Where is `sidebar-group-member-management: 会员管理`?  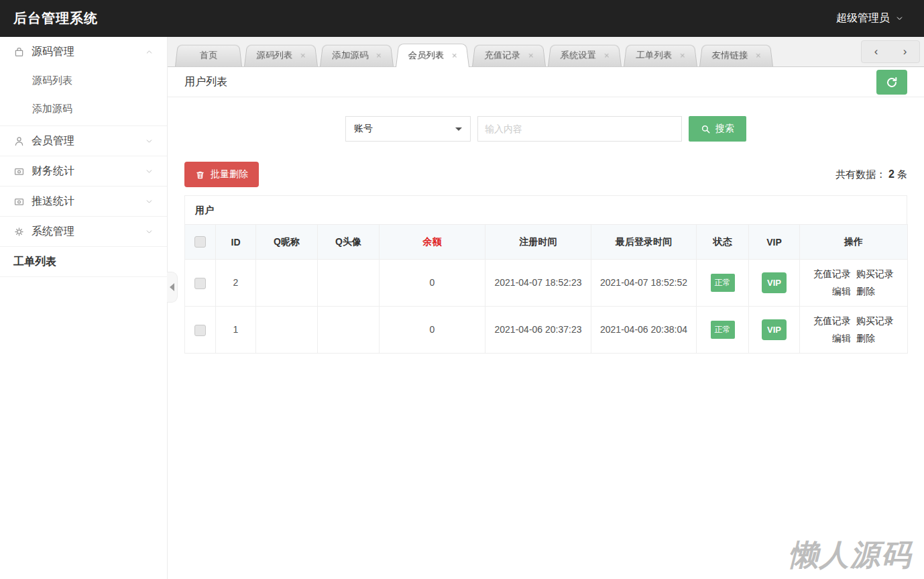 sidebar-group-member-management: 会员管理 is located at coordinates (83, 141).